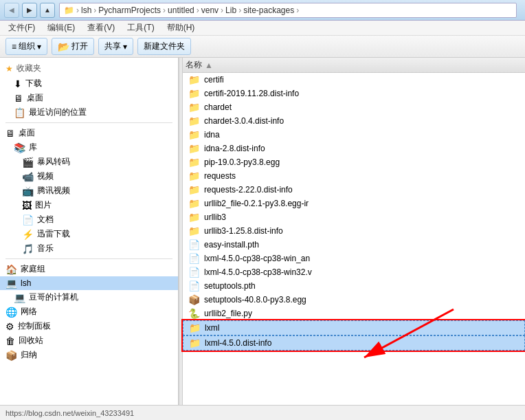  Describe the element at coordinates (22, 27) in the screenshot. I see `menu-file: 文件(F)` at that location.